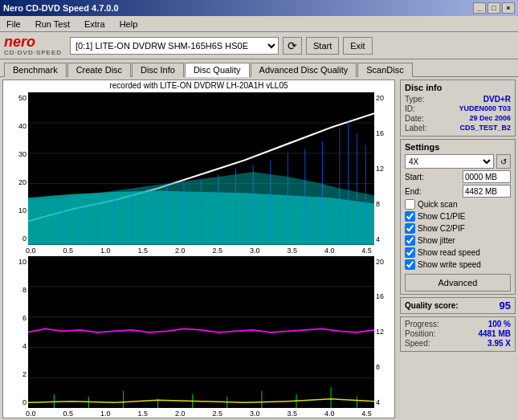 This screenshot has height=420, width=518. I want to click on show-read-speed-row: Show read speed, so click(458, 252).